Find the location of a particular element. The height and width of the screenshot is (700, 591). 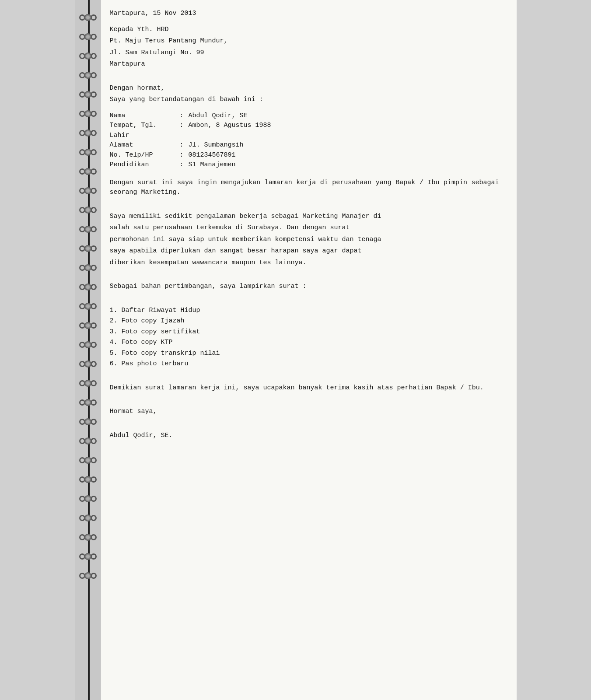

info-row-ttl: Tempat, Tgl. Lahir : Ambon, 8 Agustus 19… is located at coordinates (191, 130).